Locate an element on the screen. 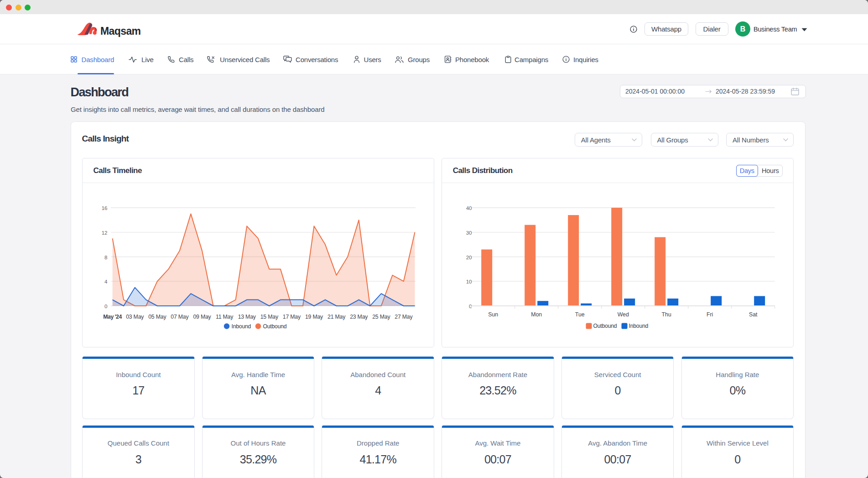 This screenshot has height=478, width=868. svg-text: Thu is located at coordinates (667, 315).